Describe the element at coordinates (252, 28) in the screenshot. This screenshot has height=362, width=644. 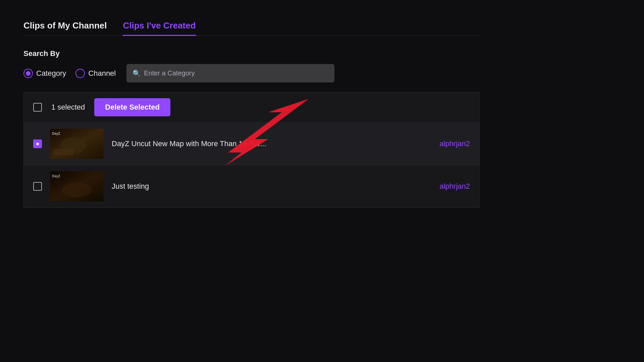
I see `tabs-container: Clips of My Channel Clips I've Created` at that location.